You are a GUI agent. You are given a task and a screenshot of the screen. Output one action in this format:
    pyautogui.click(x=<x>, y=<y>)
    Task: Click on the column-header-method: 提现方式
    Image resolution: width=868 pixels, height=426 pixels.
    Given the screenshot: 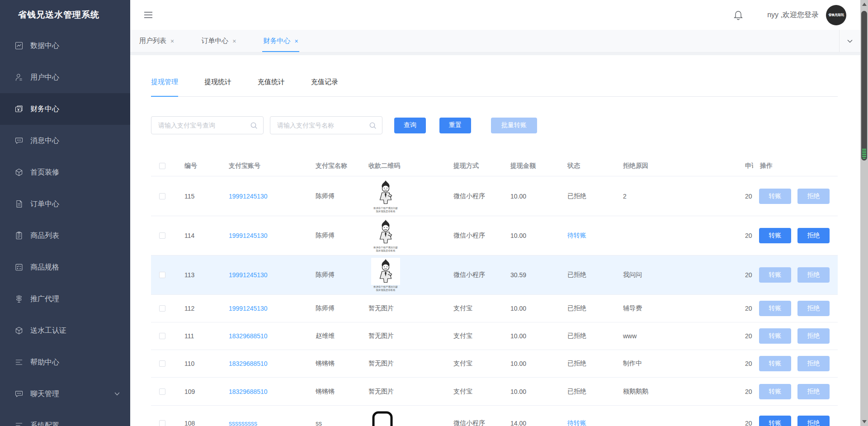 What is the action you would take?
    pyautogui.click(x=482, y=166)
    